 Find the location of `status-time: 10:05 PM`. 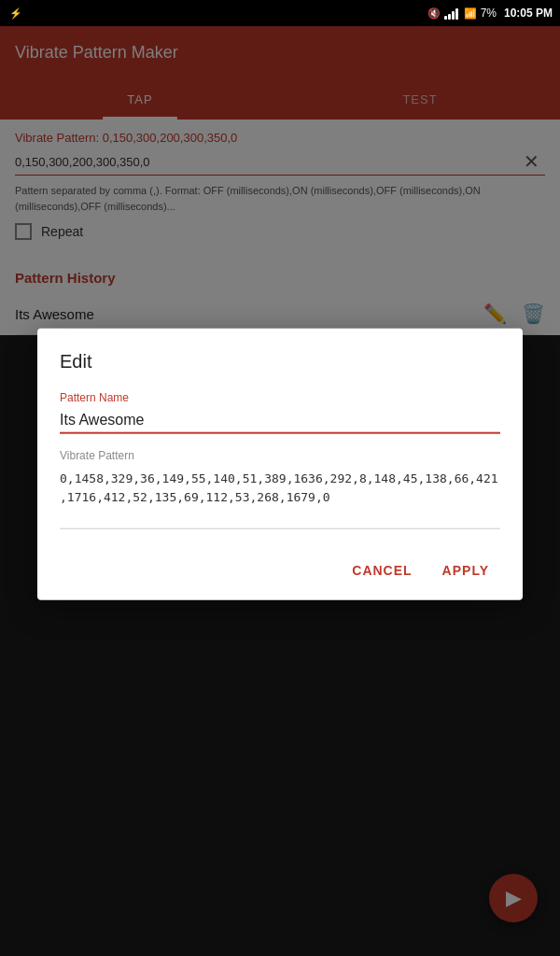

status-time: 10:05 PM is located at coordinates (528, 13).